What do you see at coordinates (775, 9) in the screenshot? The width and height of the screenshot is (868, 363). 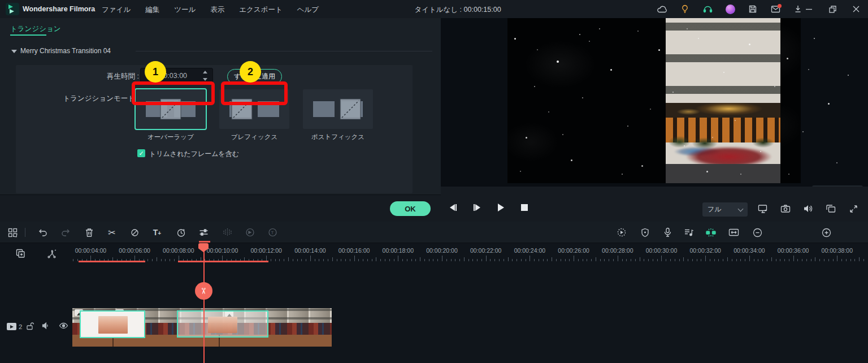 I see `mail-icon` at bounding box center [775, 9].